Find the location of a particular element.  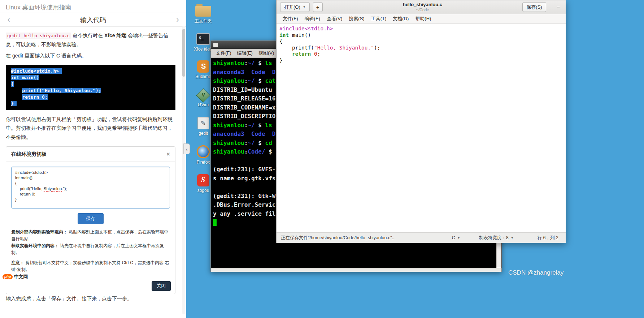

paragraph-clipboard-tip: 你可以尝试使用右侧工具栏的「剪切板」功能，尝试将代码复制粘贴到环境中。剪切板并不… is located at coordinates (91, 128).